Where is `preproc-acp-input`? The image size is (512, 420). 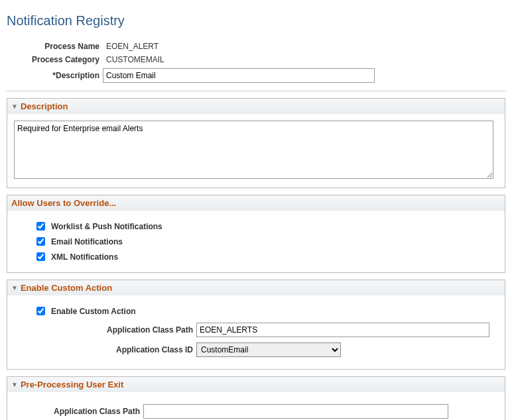 preproc-acp-input is located at coordinates (296, 411).